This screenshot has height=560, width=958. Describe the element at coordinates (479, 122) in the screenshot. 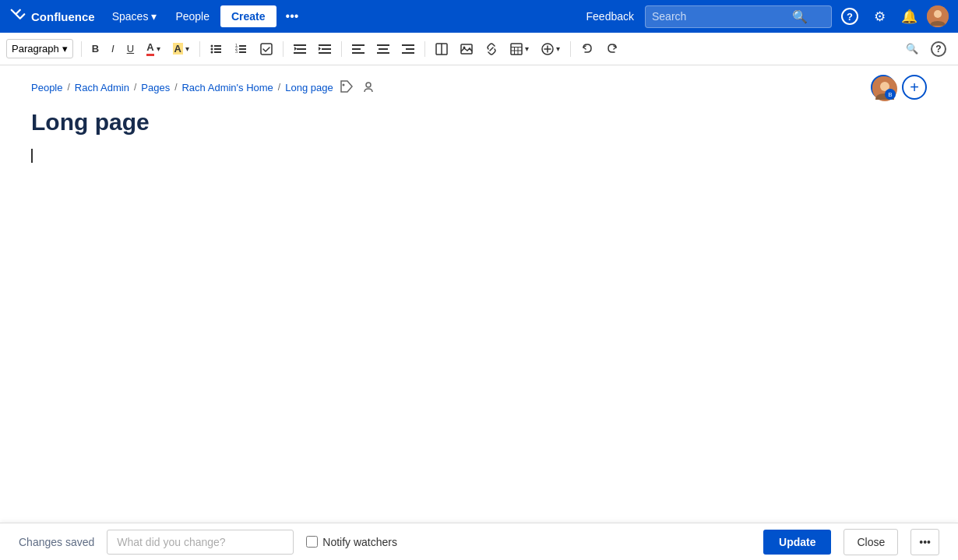

I see `page-title: Long page` at that location.